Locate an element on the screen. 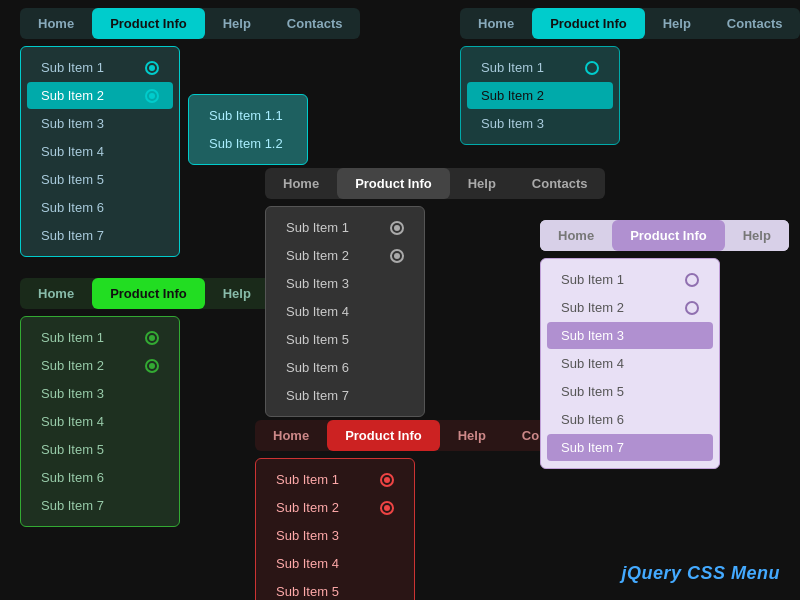  dropdown: Sub Item 1 Sub Item 2 Sub Item 3 is located at coordinates (540, 96).